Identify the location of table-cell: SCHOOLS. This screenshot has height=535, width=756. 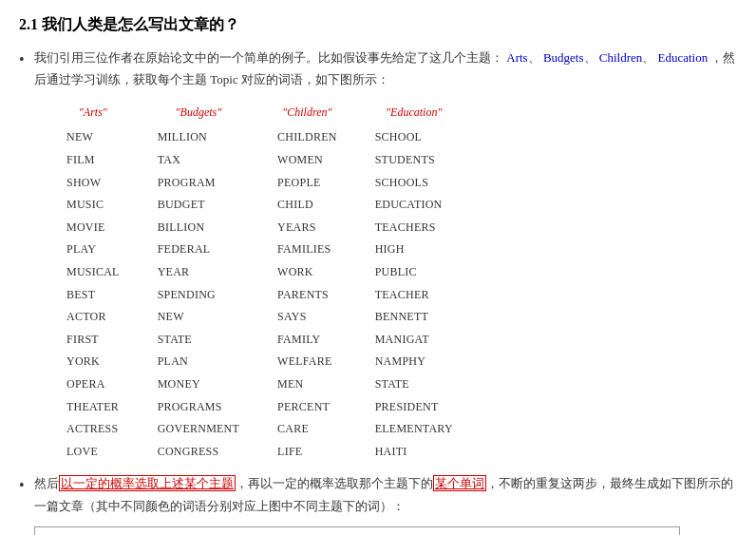
(414, 183).